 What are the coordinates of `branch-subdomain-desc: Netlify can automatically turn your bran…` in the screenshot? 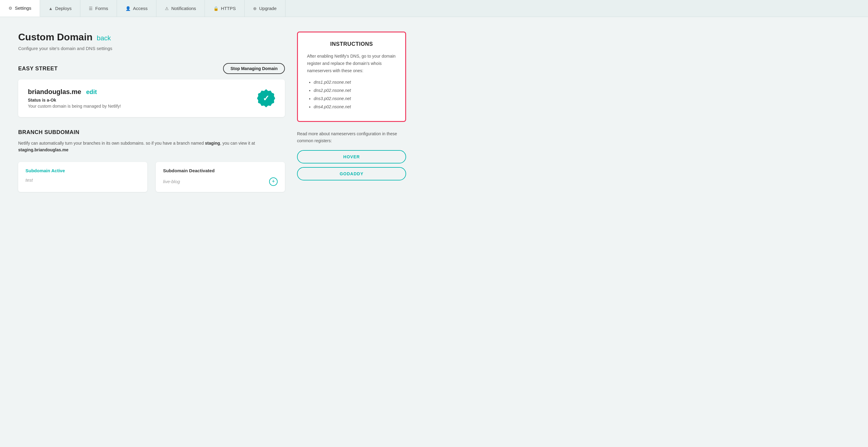 It's located at (152, 147).